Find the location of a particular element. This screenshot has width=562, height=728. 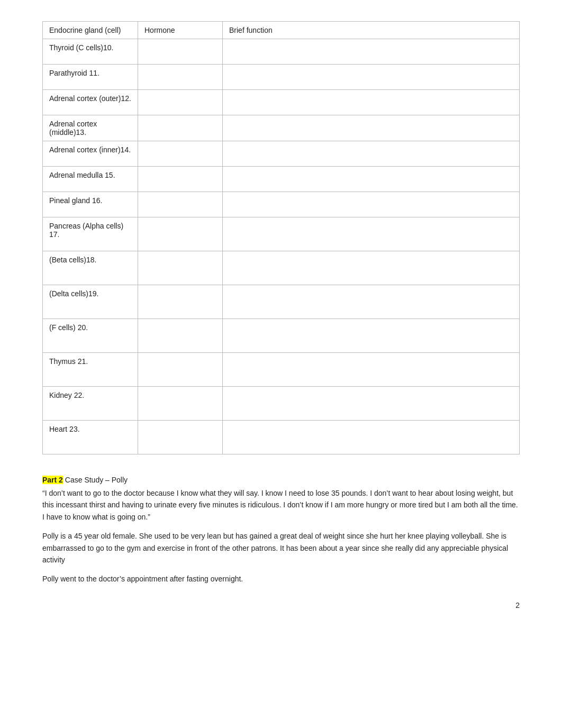

table-row: Kidney 22. is located at coordinates (282, 404).